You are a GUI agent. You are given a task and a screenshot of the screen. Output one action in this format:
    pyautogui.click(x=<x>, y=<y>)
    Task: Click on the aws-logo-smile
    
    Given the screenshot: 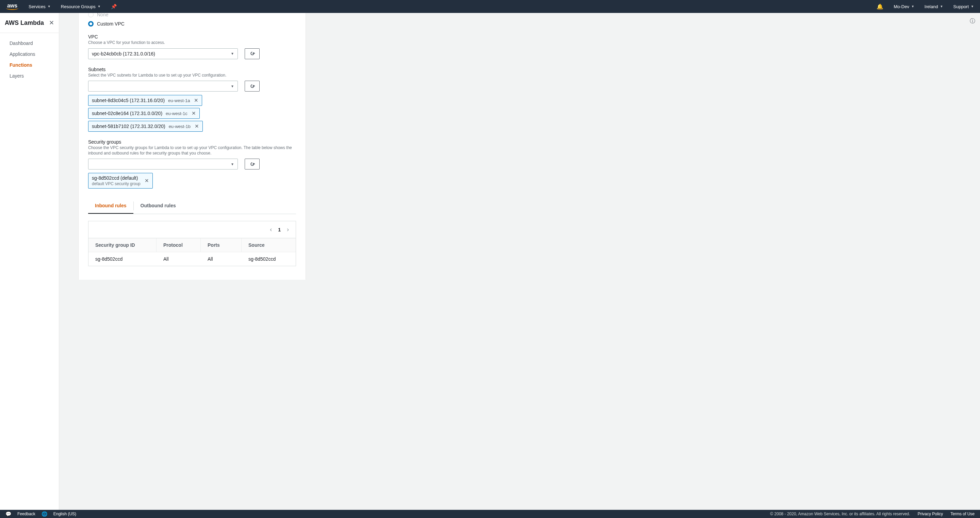 What is the action you would take?
    pyautogui.click(x=12, y=8)
    